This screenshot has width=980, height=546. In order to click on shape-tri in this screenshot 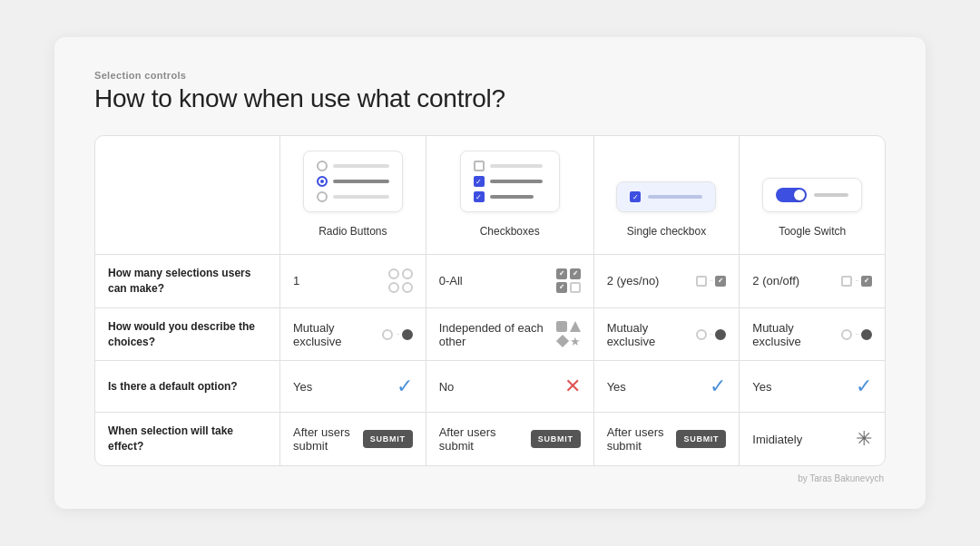, I will do `click(575, 327)`.